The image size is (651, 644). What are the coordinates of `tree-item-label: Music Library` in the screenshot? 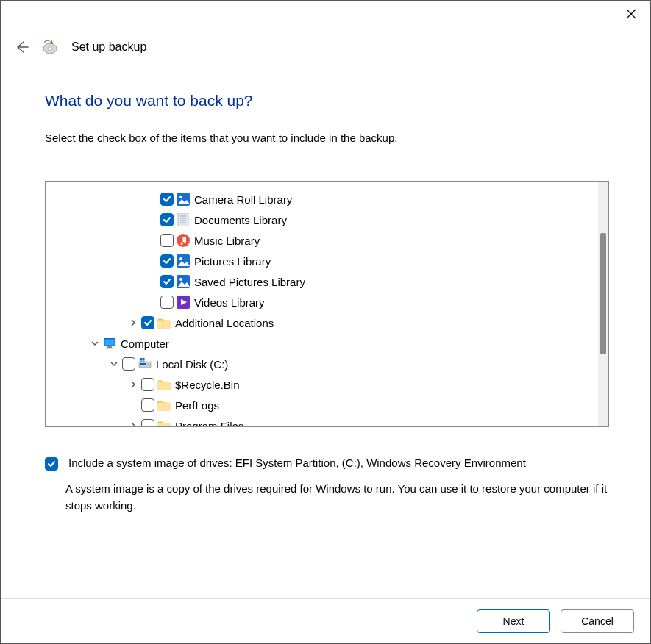 It's located at (227, 241).